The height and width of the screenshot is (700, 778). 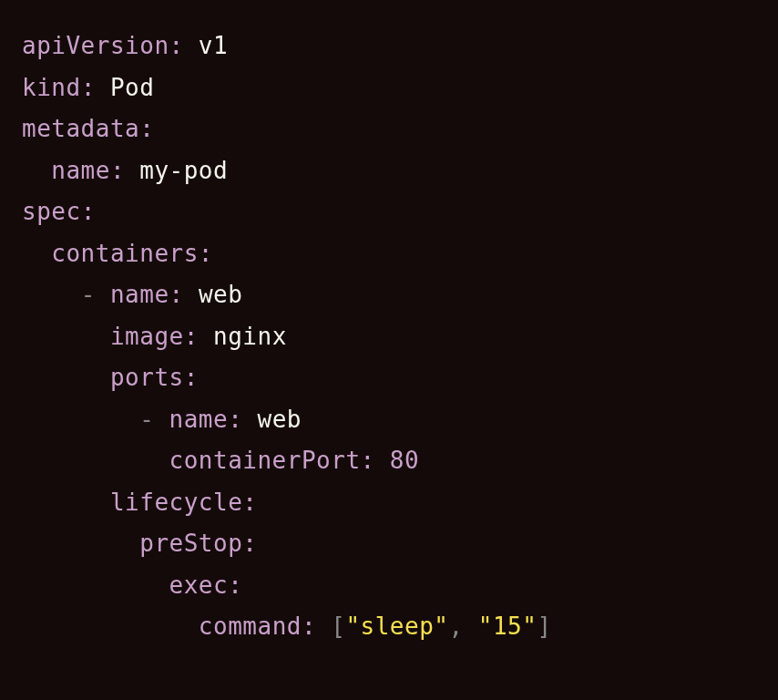 I want to click on yaml-line: apiVersion: v1, so click(x=389, y=46).